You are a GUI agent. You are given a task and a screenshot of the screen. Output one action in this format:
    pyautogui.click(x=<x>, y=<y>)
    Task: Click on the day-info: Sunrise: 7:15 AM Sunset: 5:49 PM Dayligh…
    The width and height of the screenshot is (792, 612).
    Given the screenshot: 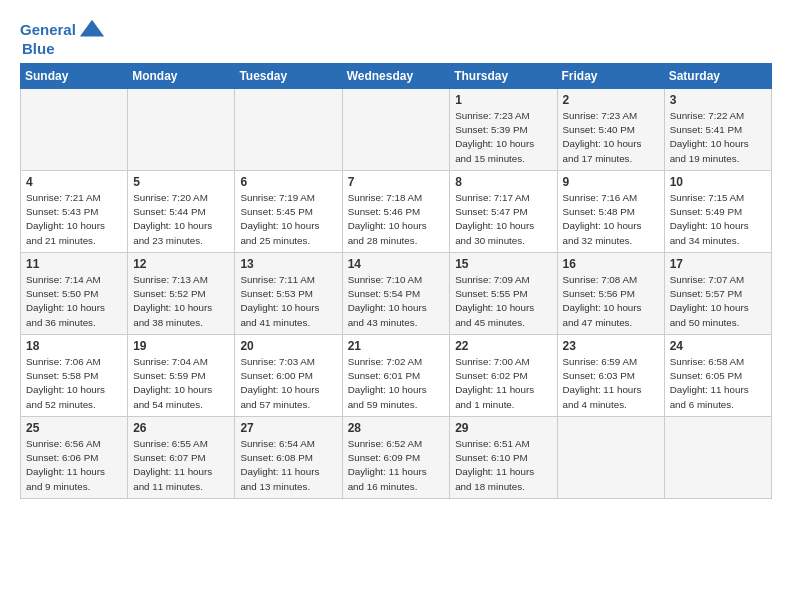 What is the action you would take?
    pyautogui.click(x=718, y=220)
    